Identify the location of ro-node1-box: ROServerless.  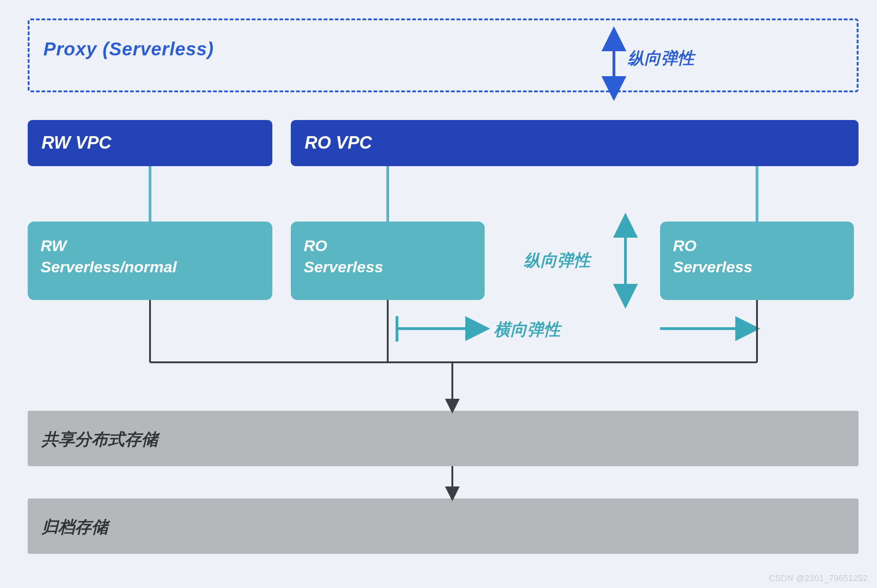
(388, 261).